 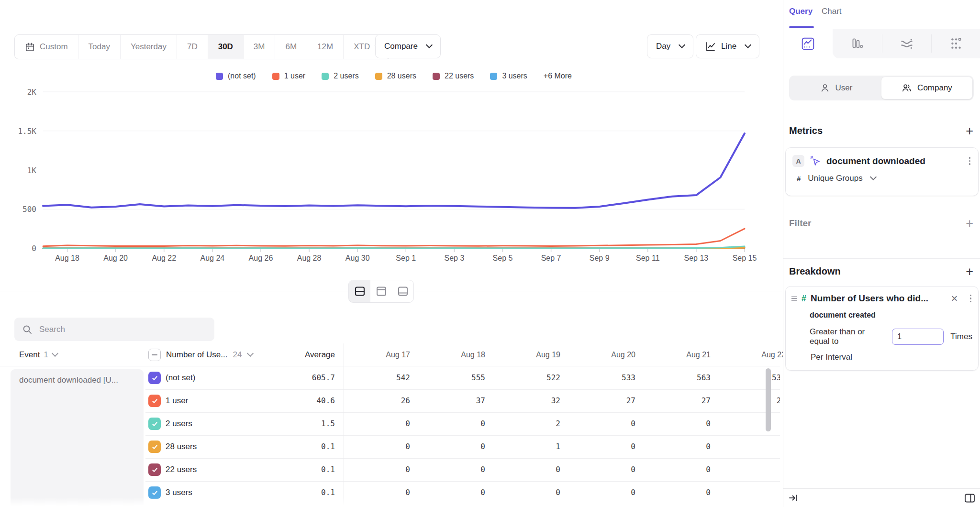 What do you see at coordinates (452, 355) in the screenshot?
I see `date-column-header: Aug 18` at bounding box center [452, 355].